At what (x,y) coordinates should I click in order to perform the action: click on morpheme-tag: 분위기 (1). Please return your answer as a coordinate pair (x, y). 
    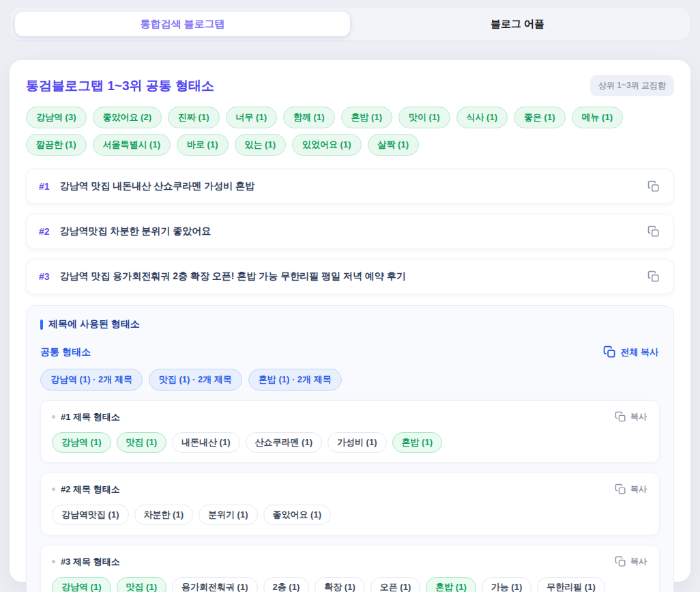
    Looking at the image, I should click on (228, 515).